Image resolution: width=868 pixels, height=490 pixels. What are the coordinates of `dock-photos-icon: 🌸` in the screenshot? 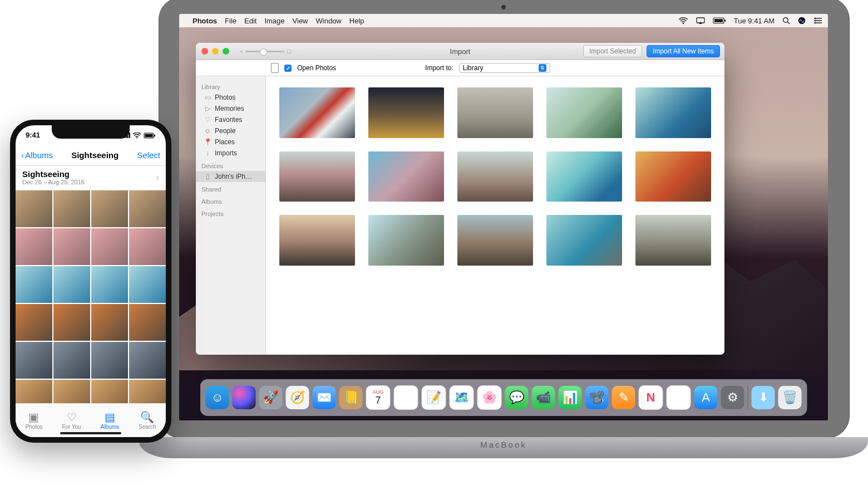 It's located at (490, 398).